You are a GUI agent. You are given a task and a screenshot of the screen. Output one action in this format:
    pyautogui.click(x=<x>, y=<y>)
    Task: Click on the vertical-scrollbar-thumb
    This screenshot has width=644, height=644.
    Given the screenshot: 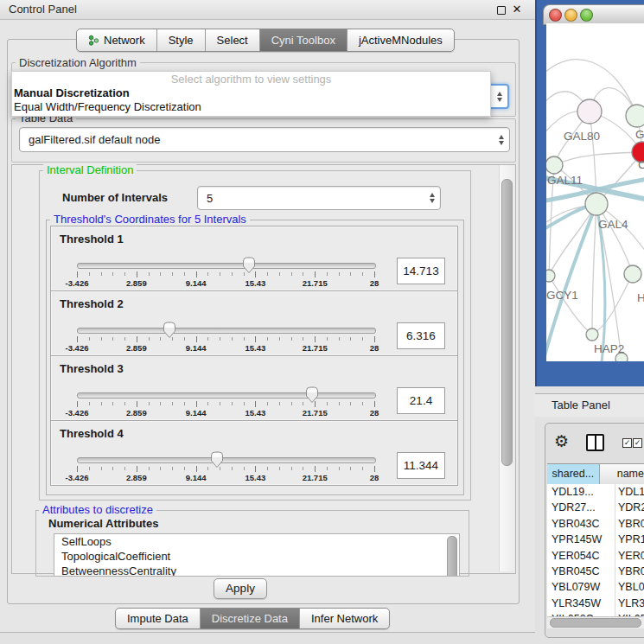 What is the action you would take?
    pyautogui.click(x=507, y=322)
    